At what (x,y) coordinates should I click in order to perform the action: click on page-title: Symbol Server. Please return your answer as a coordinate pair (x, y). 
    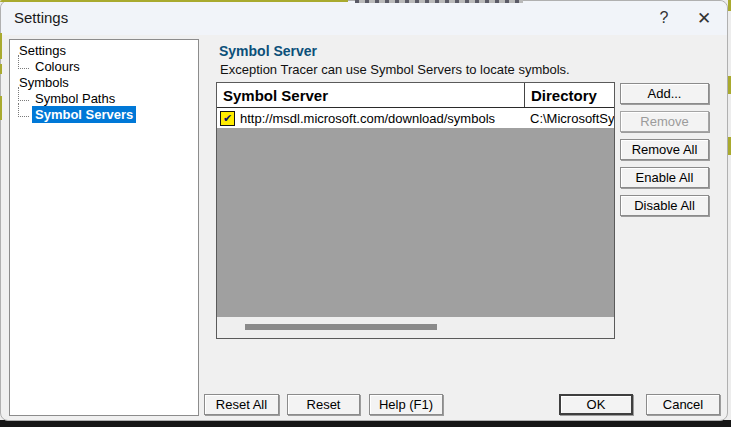
    Looking at the image, I should click on (268, 51).